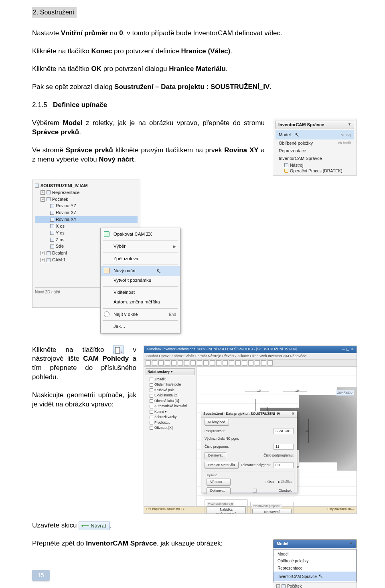 This screenshot has width=385, height=588. What do you see at coordinates (315, 561) in the screenshot?
I see `menu-item: Oblíbené položky` at bounding box center [315, 561].